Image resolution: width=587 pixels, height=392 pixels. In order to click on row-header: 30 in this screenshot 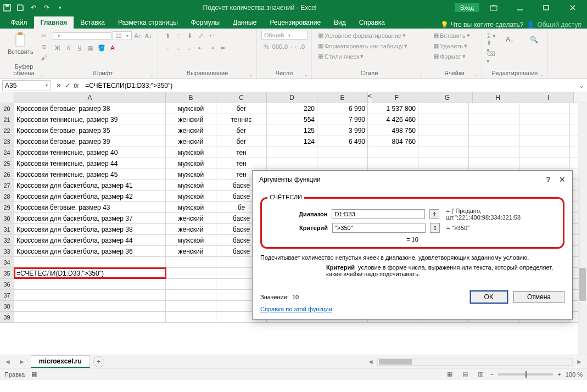, I will do `click(7, 219)`.